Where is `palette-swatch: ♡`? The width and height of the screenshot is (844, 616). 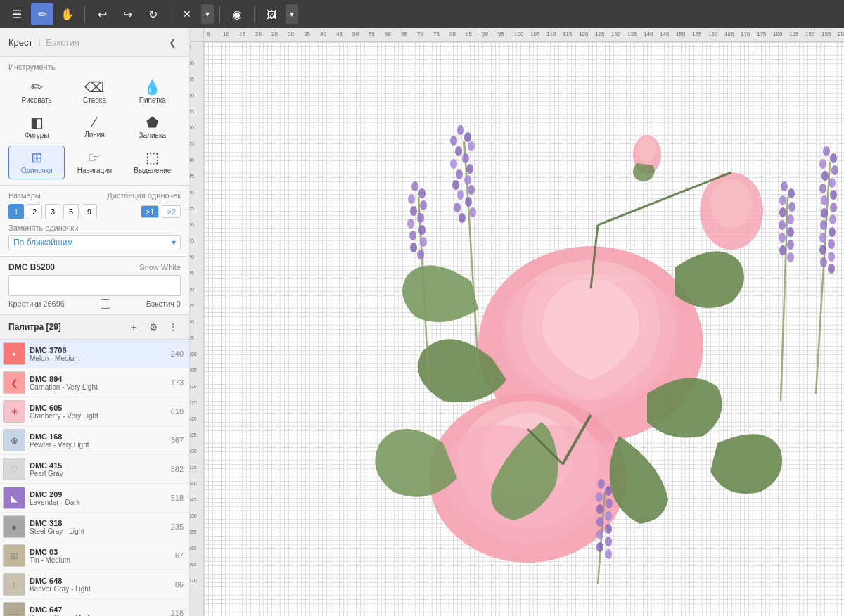 palette-swatch: ♡ is located at coordinates (14, 469).